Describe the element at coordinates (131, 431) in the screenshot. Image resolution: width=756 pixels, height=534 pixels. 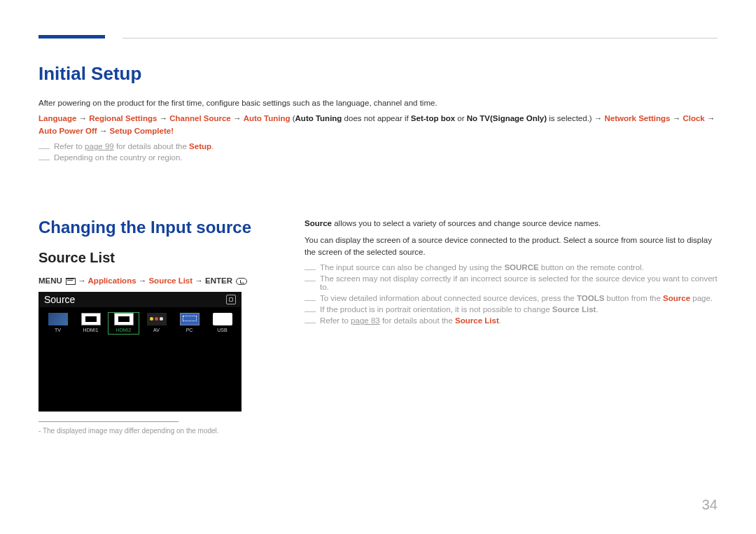
I see `footnote-text: The displayed image may differ depending…` at that location.